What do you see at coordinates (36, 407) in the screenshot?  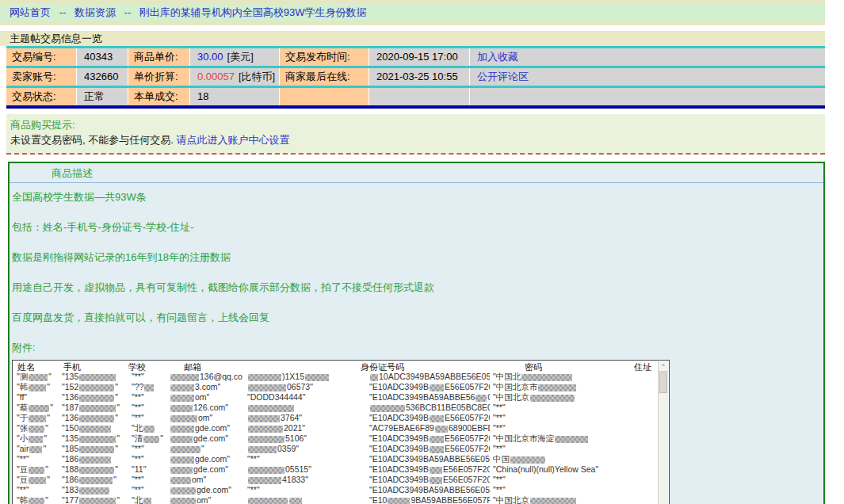 I see `attachment-cell: "蔡"` at bounding box center [36, 407].